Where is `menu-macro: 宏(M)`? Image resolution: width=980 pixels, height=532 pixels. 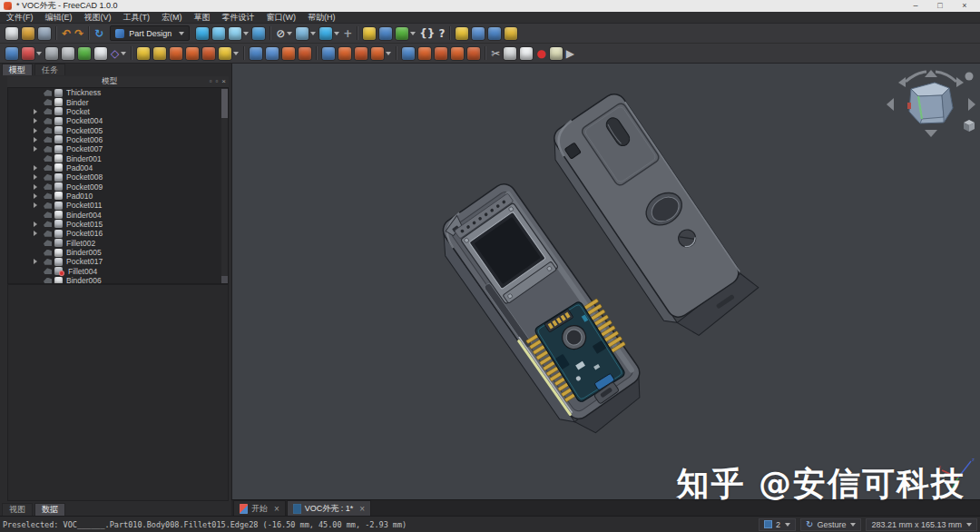 menu-macro: 宏(M) is located at coordinates (172, 18).